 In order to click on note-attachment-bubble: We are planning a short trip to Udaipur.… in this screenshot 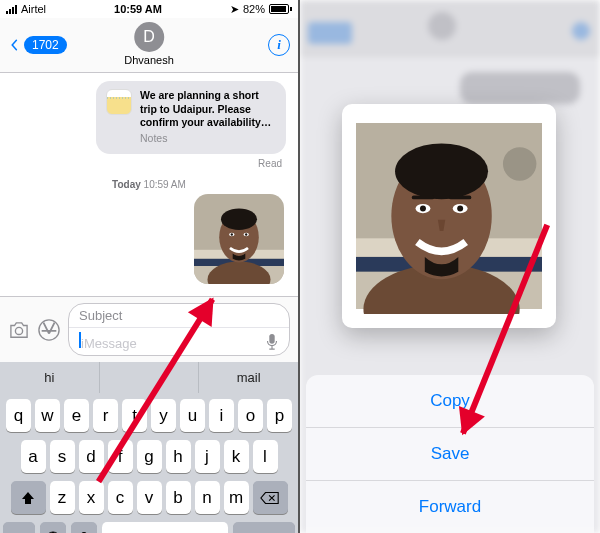, I will do `click(191, 118)`.